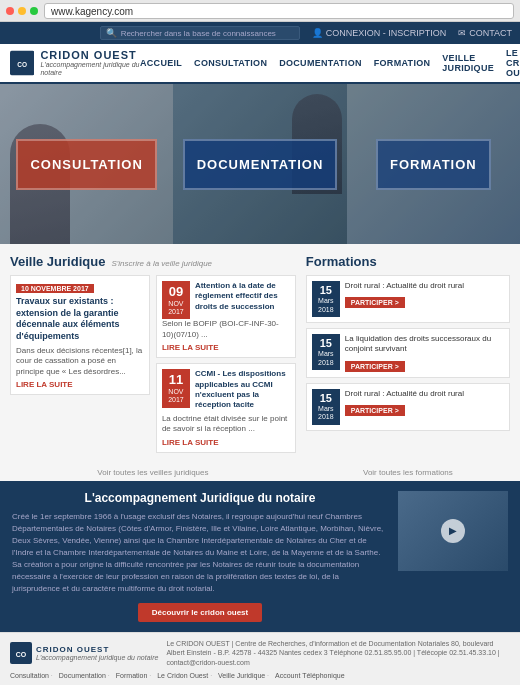 The width and height of the screenshot is (520, 700). Describe the element at coordinates (10, 11) in the screenshot. I see `dot-red` at that location.